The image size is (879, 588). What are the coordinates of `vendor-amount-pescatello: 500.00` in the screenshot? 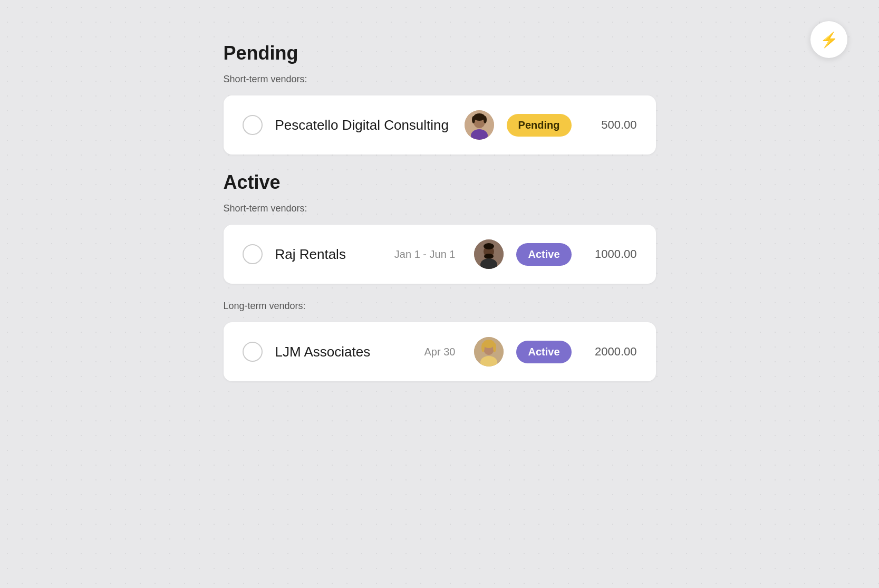 It's located at (611, 125).